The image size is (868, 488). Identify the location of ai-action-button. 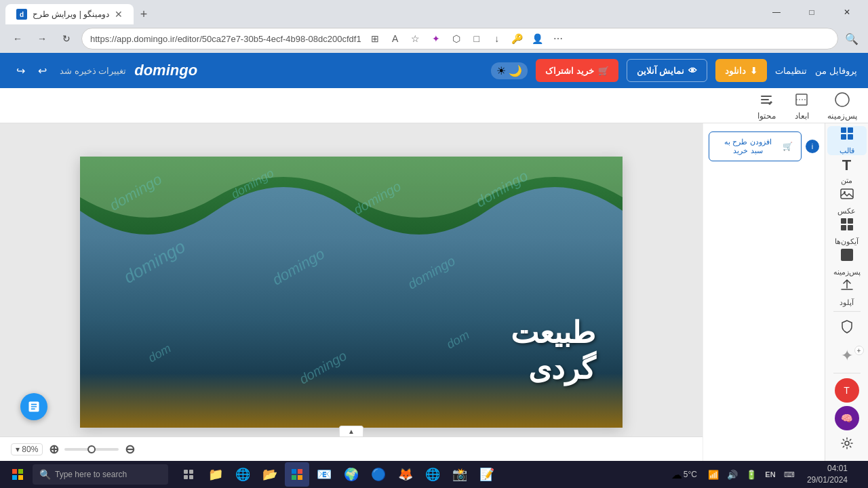
(34, 407).